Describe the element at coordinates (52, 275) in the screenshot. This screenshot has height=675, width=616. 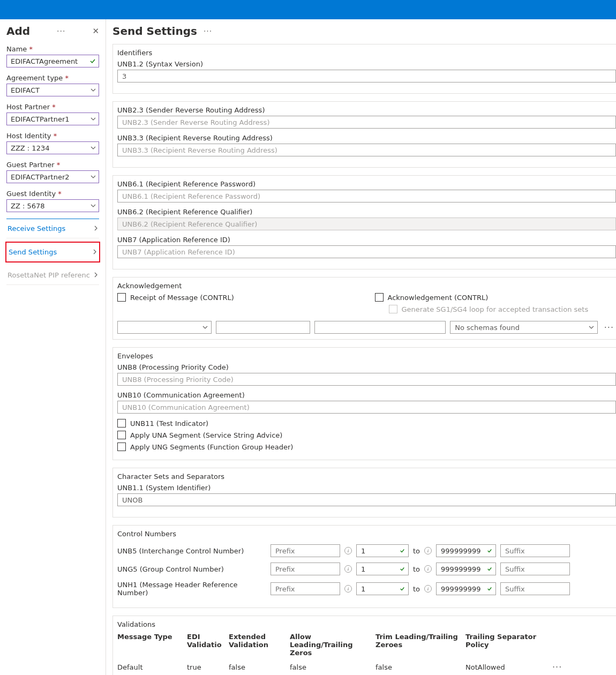
I see `nav-rosettanet: RosettaNet PIP referenc` at that location.